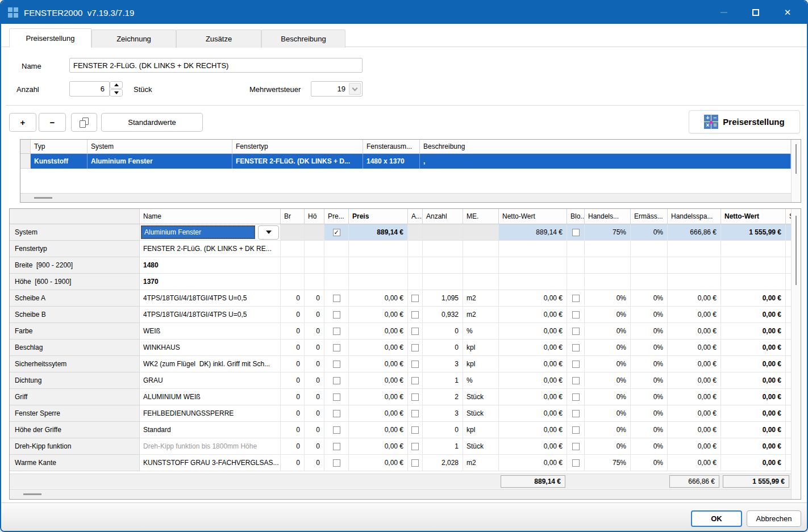 This screenshot has width=808, height=532. I want to click on cell-ermaess-griff: 0%, so click(649, 397).